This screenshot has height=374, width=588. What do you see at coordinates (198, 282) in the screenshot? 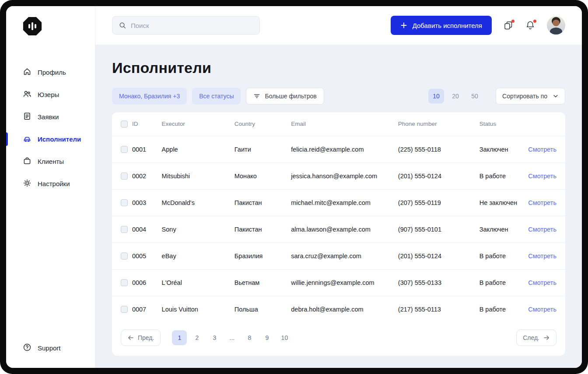
I see `cell-executor: L'Oréal` at bounding box center [198, 282].